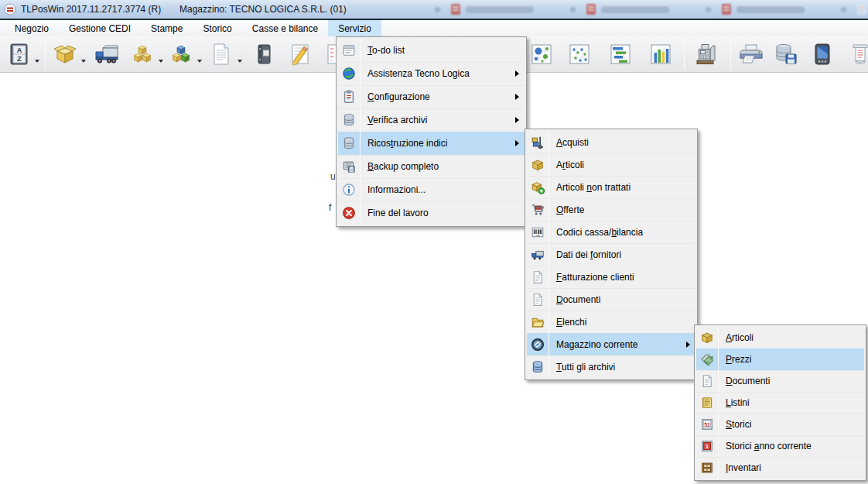 The image size is (868, 484). I want to click on menubar-item-storico: Storico, so click(217, 28).